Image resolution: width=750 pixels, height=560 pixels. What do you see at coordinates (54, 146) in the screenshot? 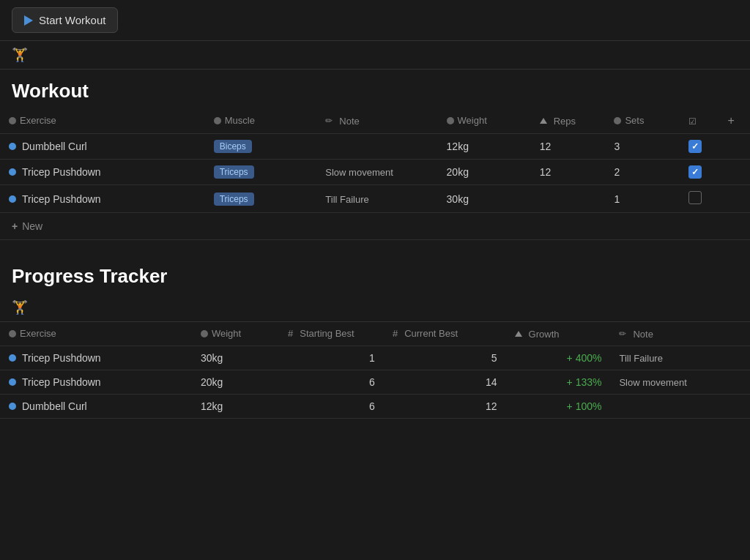
I see `exercise-name: Dumbbell Curl` at bounding box center [54, 146].